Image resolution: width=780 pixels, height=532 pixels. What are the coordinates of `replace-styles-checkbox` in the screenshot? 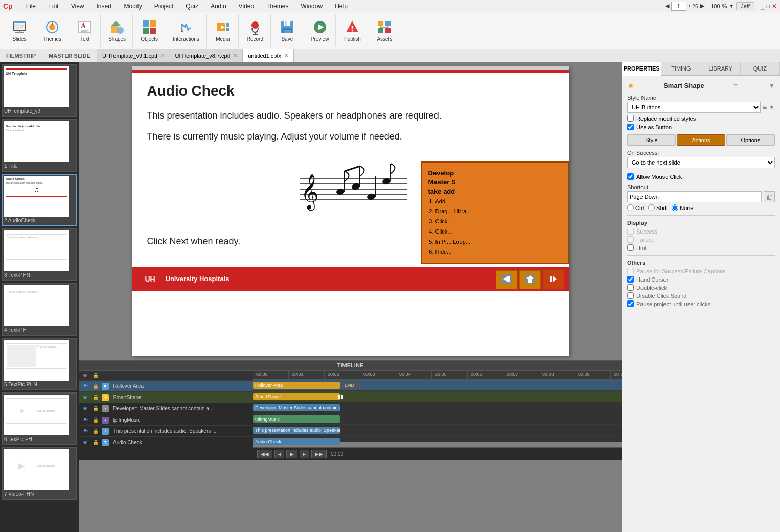 It's located at (631, 119).